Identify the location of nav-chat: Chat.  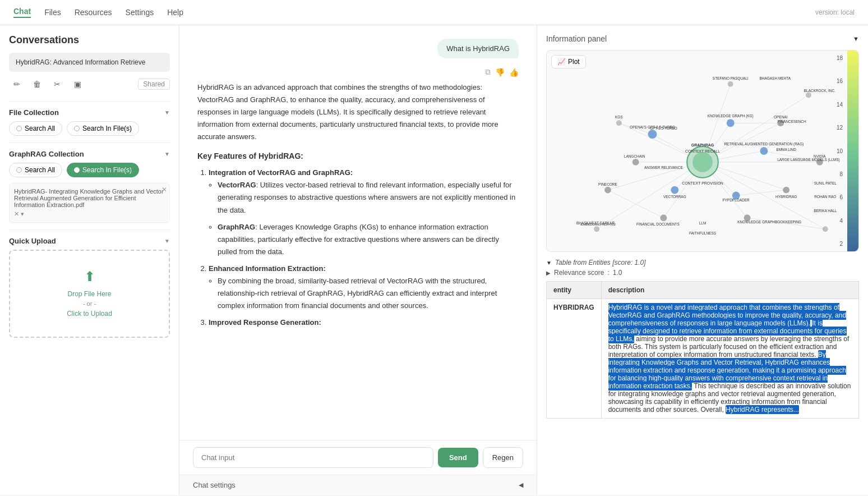
(22, 12).